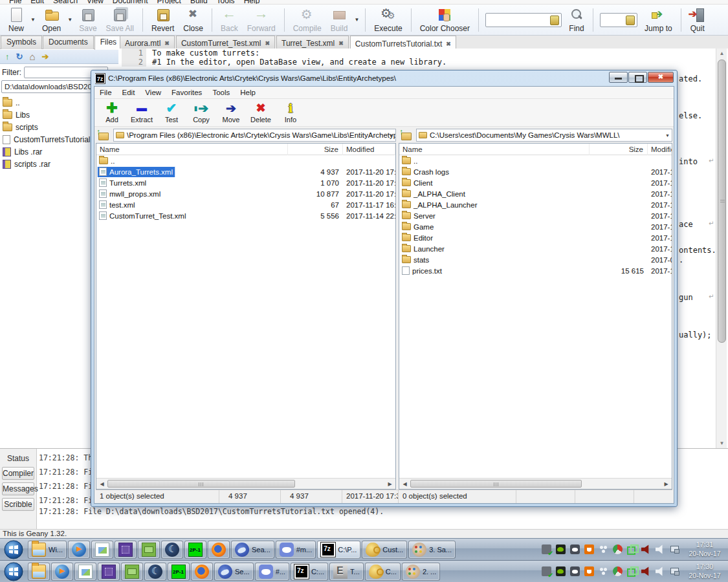 This screenshot has width=728, height=582. Describe the element at coordinates (255, 135) in the screenshot. I see `left-path-combo: \Program Files (x86)\Electronic Arts\Cry…` at that location.